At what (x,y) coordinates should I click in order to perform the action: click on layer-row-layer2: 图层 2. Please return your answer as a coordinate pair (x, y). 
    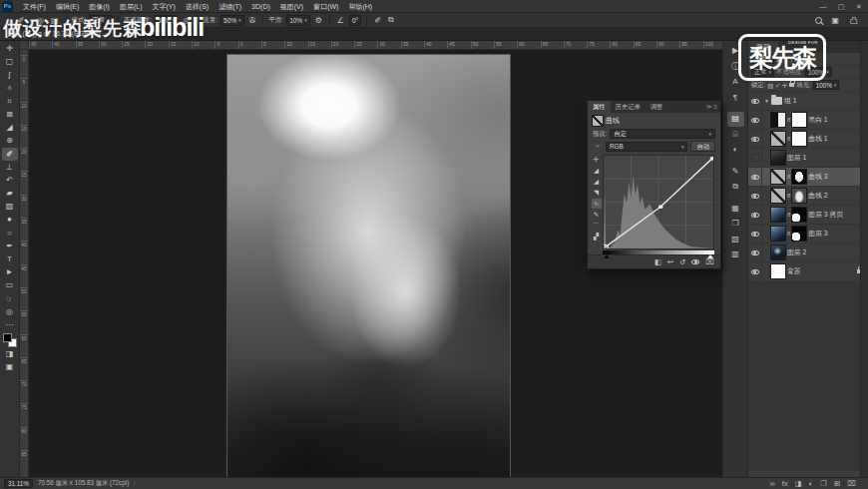
    Looking at the image, I should click on (808, 253).